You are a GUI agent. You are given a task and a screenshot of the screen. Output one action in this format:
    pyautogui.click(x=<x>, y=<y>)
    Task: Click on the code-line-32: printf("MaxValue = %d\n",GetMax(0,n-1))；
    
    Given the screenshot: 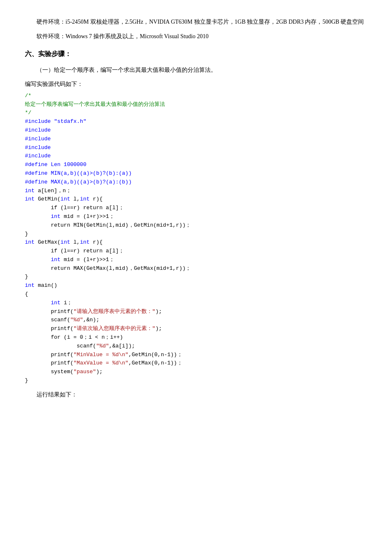 What is the action you would take?
    pyautogui.click(x=196, y=364)
    